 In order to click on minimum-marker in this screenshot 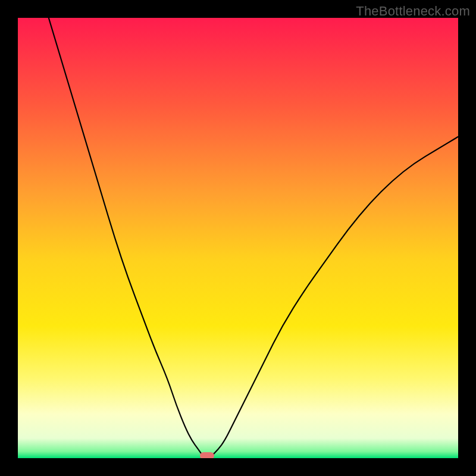, I will do `click(207, 455)`.